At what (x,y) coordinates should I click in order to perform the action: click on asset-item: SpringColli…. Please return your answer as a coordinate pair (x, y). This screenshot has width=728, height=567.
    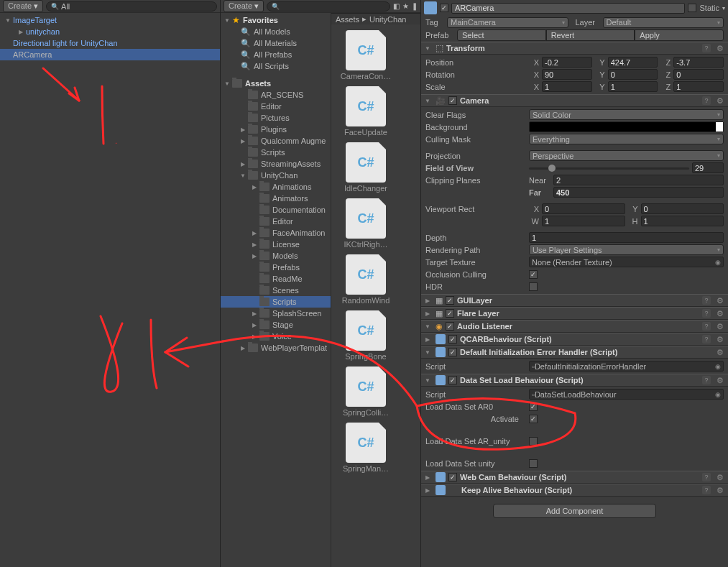
    Looking at the image, I should click on (366, 392).